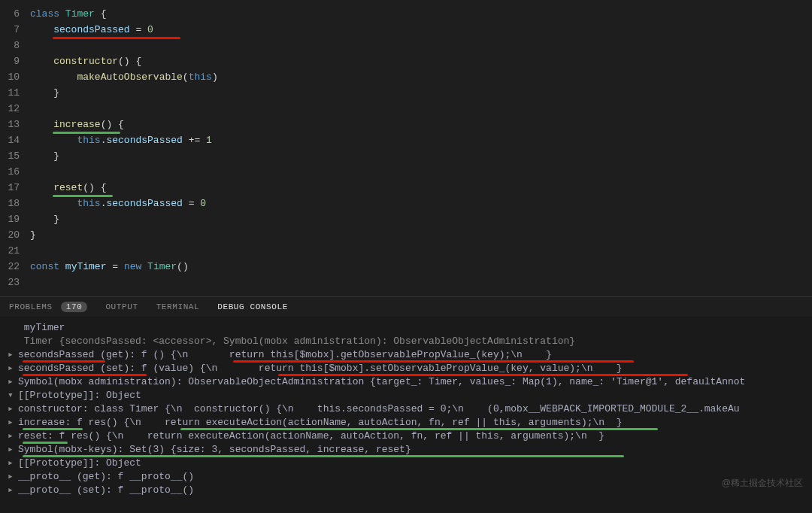 Image resolution: width=812 pixels, height=513 pixels. I want to click on line-number: 6, so click(10, 14).